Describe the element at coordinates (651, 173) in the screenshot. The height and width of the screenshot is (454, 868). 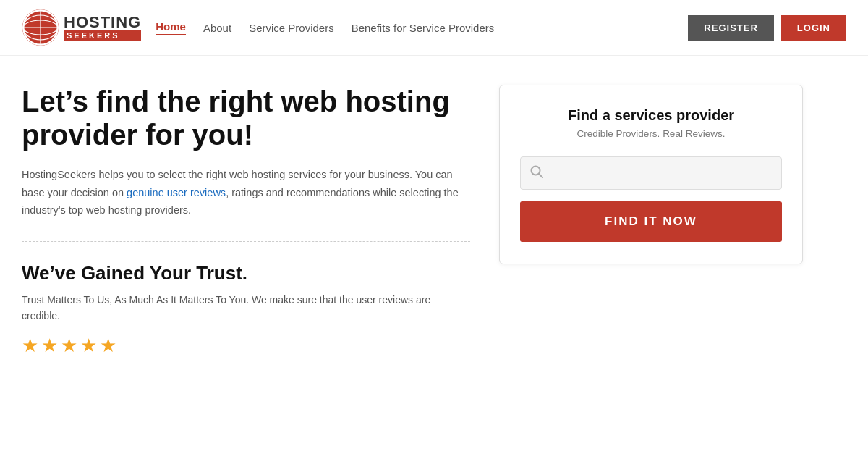
I see `search-input-wrapper` at that location.